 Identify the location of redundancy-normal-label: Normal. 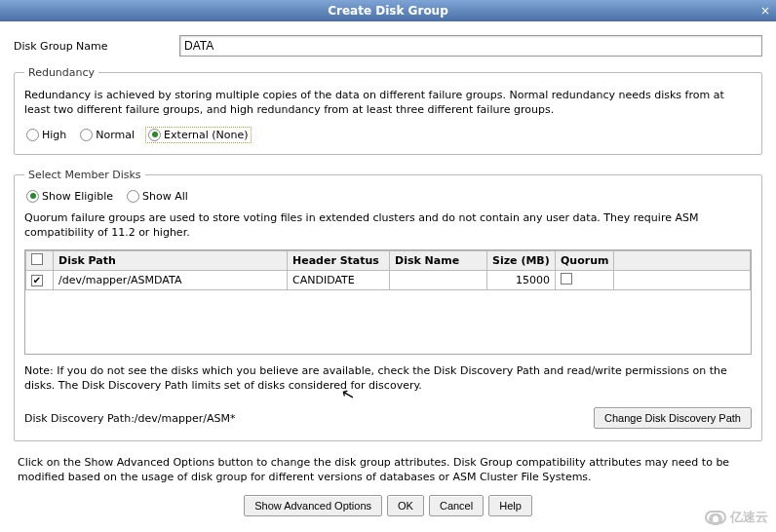
(115, 134).